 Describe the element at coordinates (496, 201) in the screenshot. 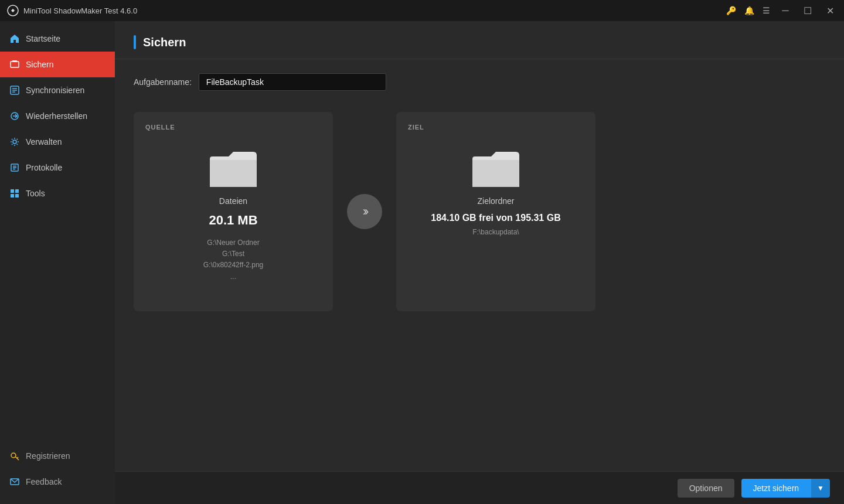

I see `dest-type-label: Zielordner` at that location.